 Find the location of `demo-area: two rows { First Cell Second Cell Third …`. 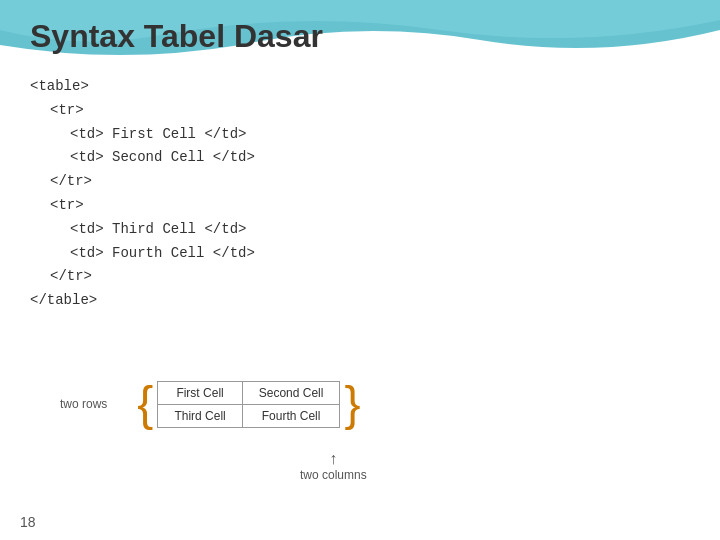

demo-area: two rows { First Cell Second Cell Third … is located at coordinates (210, 404).